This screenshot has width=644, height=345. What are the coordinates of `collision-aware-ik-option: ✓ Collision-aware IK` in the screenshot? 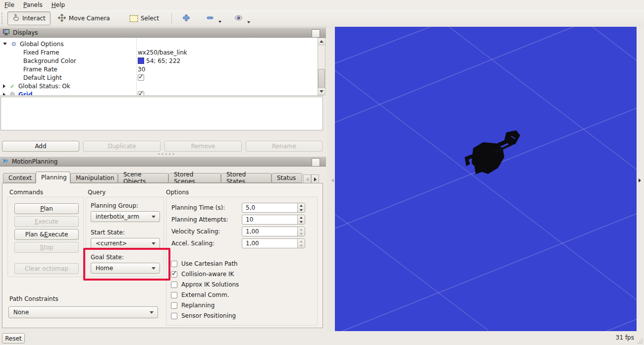 It's located at (202, 274).